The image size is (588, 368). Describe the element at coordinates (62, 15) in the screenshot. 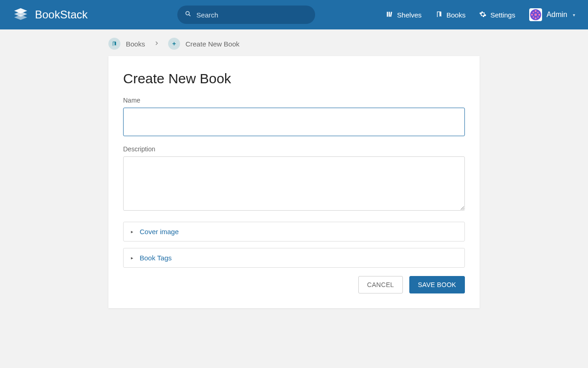

I see `app-name: BookStack` at that location.